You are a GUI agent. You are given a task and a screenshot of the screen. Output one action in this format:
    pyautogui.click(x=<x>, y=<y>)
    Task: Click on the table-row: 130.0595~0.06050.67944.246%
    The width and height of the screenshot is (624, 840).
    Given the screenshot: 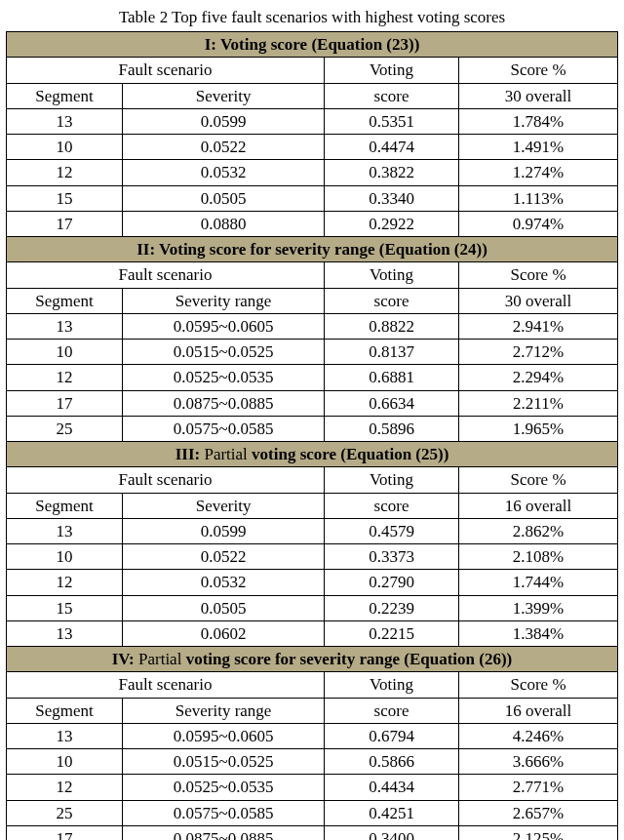 What is the action you would take?
    pyautogui.click(x=312, y=736)
    